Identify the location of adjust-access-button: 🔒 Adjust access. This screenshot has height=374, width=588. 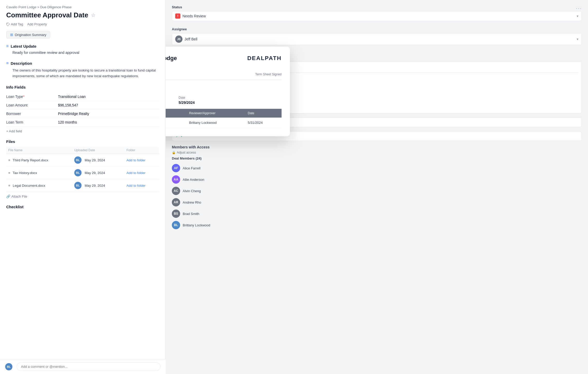
(377, 153).